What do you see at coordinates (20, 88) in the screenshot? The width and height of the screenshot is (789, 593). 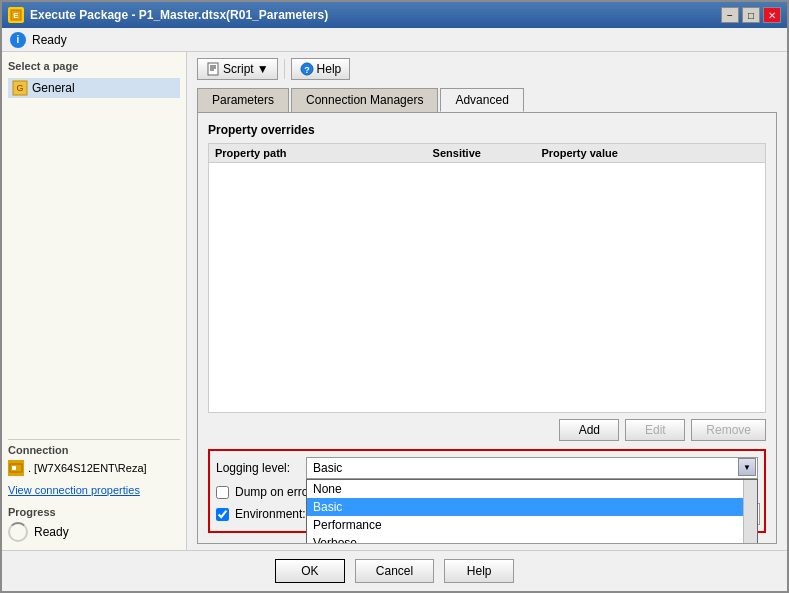 I see `general-icon: G` at bounding box center [20, 88].